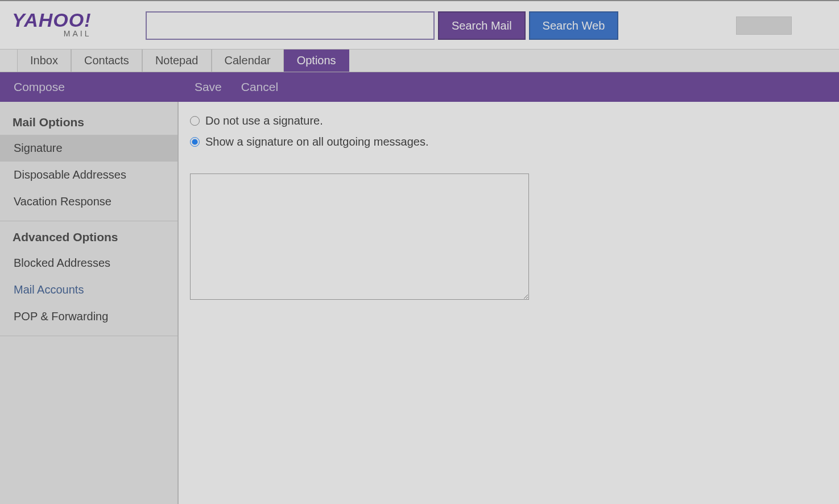 This screenshot has height=504, width=839. What do you see at coordinates (89, 175) in the screenshot?
I see `sidebar-item-disposable: Disposable Addresses` at bounding box center [89, 175].